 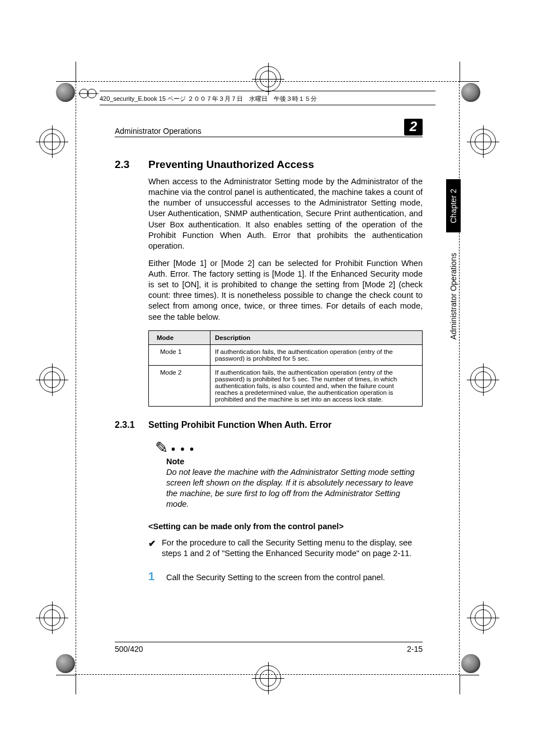 I want to click on side-chapter-box: Chapter 2, so click(x=453, y=206).